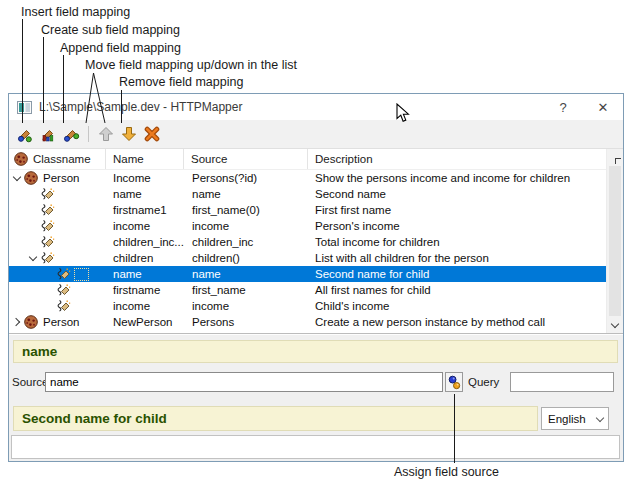 This screenshot has height=485, width=630. I want to click on move-down-button, so click(128, 134).